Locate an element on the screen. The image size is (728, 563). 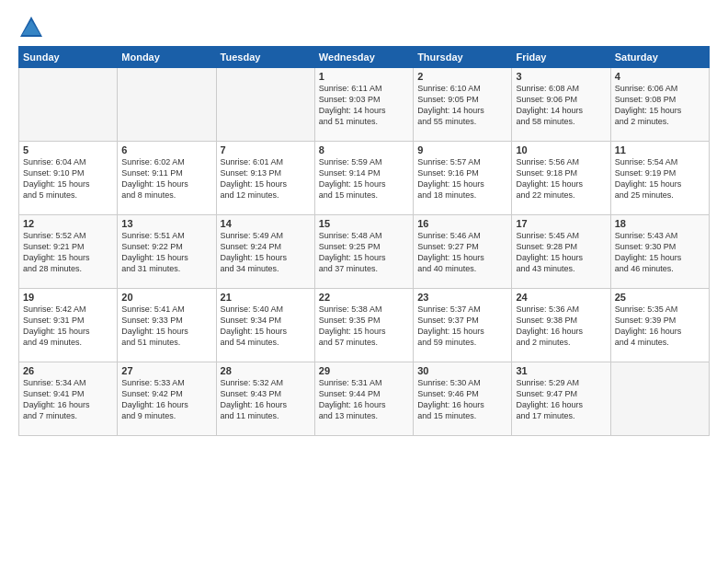
cell-content: Sunrise: 6:08 AM Sunset: 9:06 PM Dayligh… is located at coordinates (561, 105).